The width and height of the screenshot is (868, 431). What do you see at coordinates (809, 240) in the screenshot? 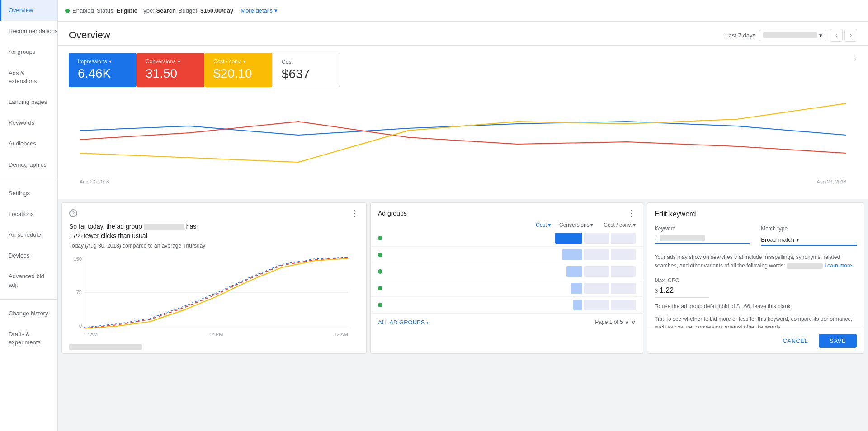
I see `match-type-select: Broad match ▾` at bounding box center [809, 240].